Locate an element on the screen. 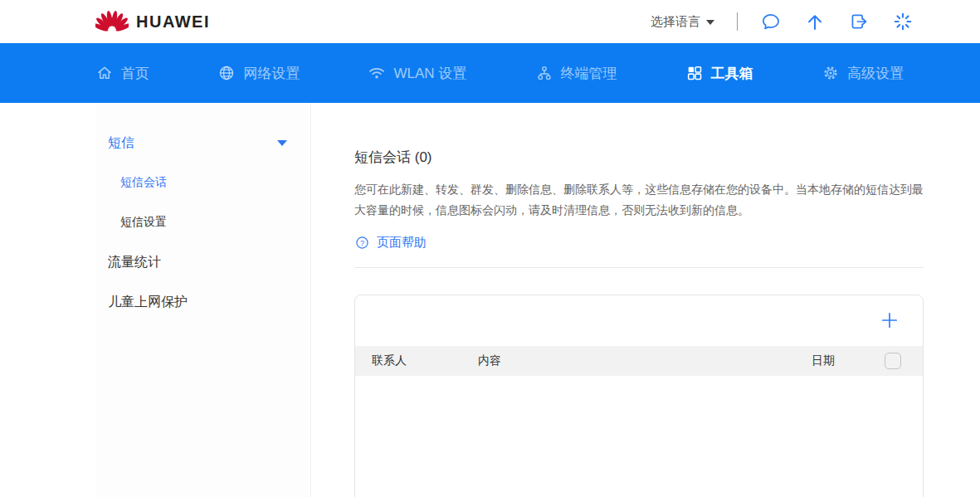  nav-item-home: 首页 is located at coordinates (123, 73).